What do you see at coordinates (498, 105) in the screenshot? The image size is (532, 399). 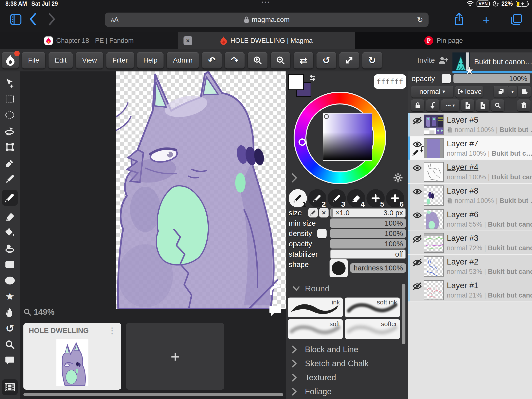 I see `find-layer-button` at bounding box center [498, 105].